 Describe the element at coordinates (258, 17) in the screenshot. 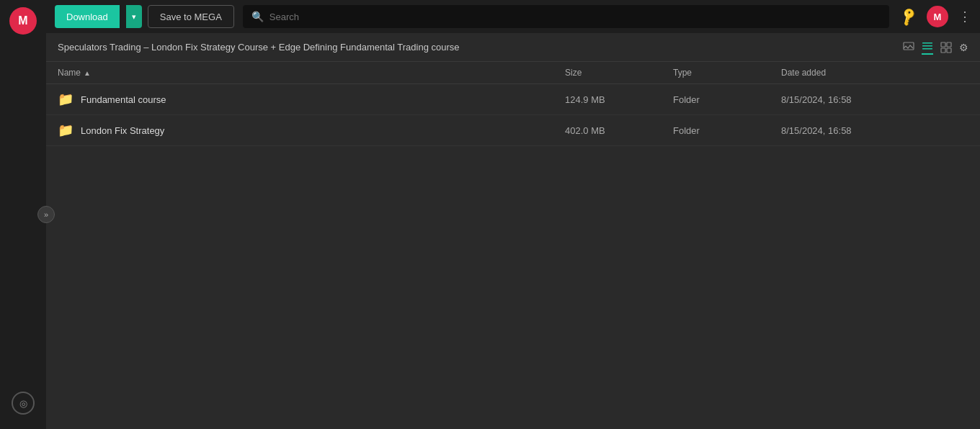

I see `search-icon: 🔍` at that location.